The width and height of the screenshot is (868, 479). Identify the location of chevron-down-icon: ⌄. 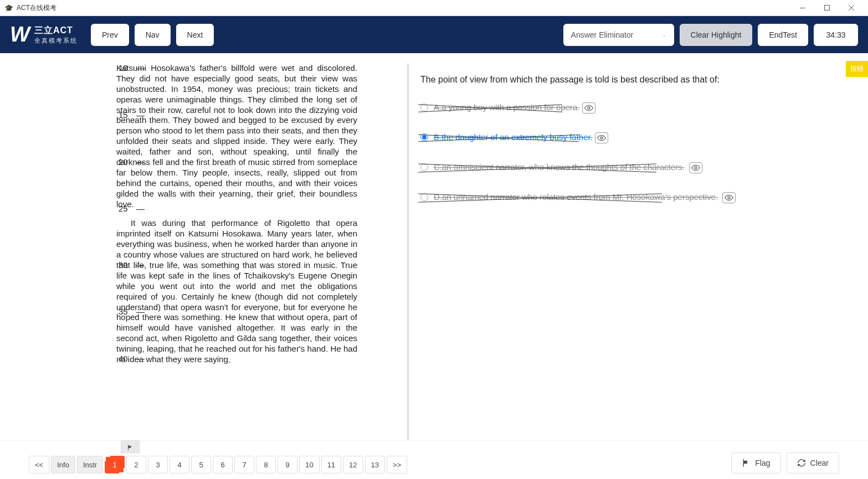
(664, 34).